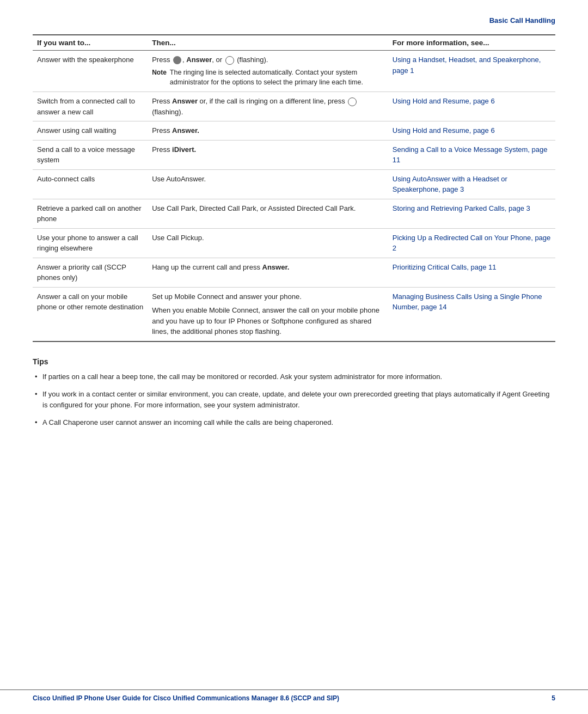  I want to click on note-content: The ringing line is selected automatical…, so click(277, 78).